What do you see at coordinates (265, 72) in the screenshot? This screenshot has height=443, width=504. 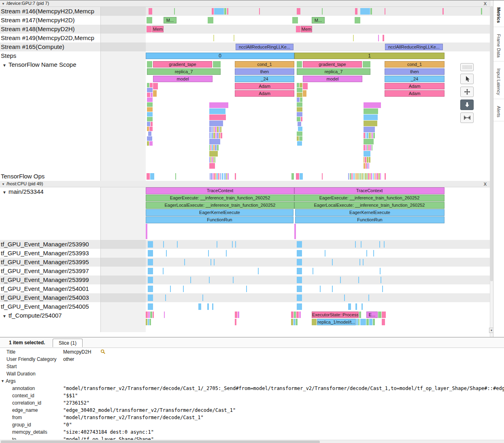 I see `trace-event: then` at bounding box center [265, 72].